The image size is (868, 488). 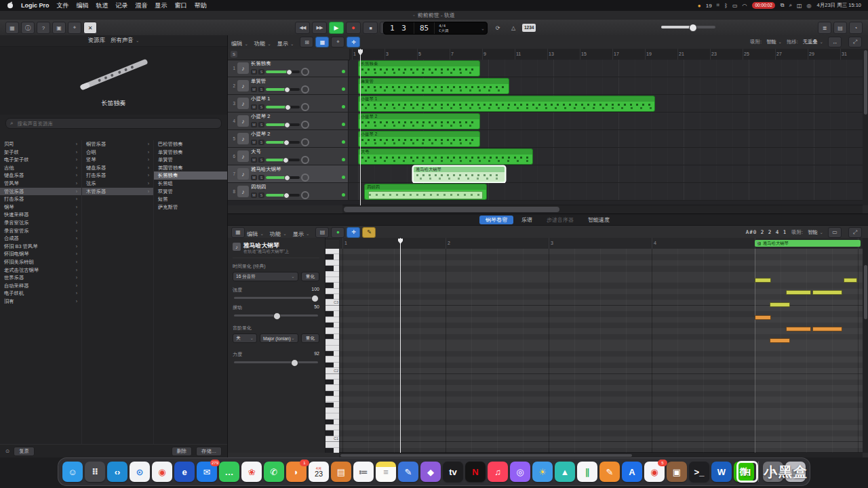 What do you see at coordinates (453, 472) in the screenshot?
I see `dock-icon-apple-tv: tv` at bounding box center [453, 472].